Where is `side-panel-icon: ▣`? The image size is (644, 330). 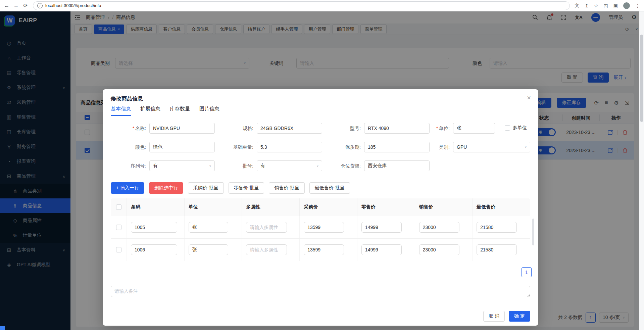
side-panel-icon: ▣ is located at coordinates (615, 6).